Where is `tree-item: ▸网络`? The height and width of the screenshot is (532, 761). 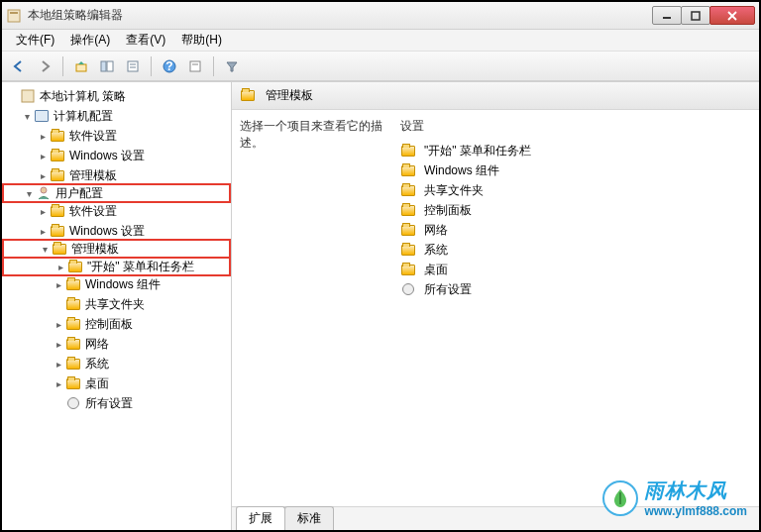 tree-item: ▸网络 is located at coordinates (117, 344).